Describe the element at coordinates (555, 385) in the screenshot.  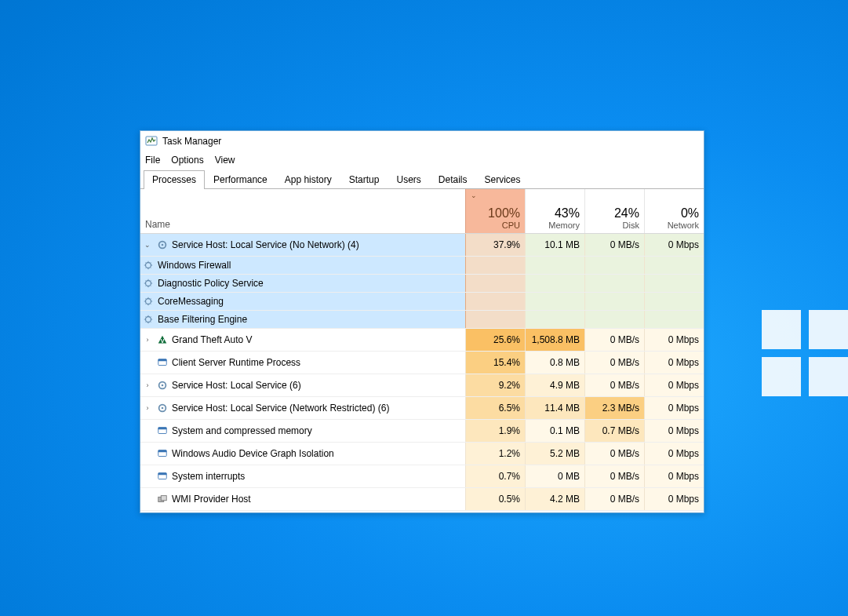
I see `cell-memory: 4.9 MB` at that location.